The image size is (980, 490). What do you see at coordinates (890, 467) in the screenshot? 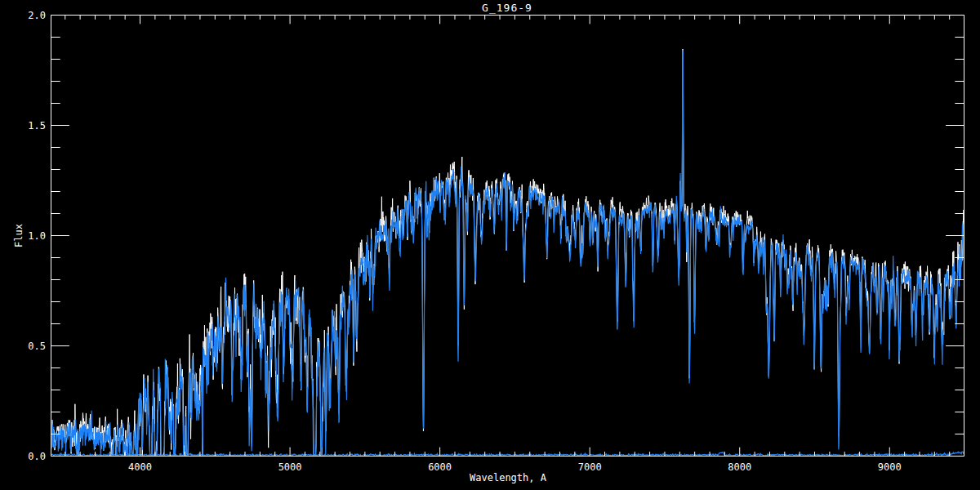
I see `x-tick-label: 9000` at bounding box center [890, 467].